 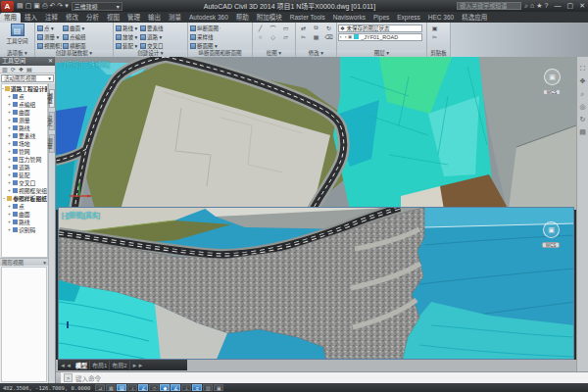 What do you see at coordinates (570, 6) in the screenshot?
I see `window-control-button: ▢` at bounding box center [570, 6].